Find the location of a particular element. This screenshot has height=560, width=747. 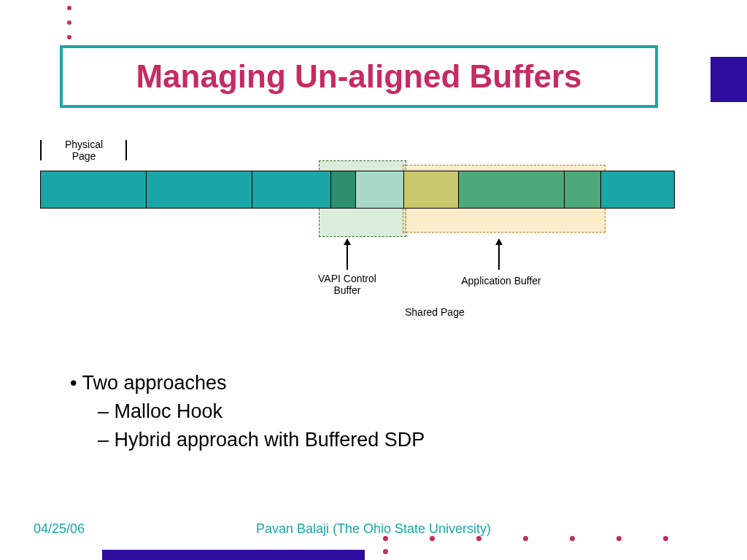

footer-date: 04/25/06 is located at coordinates (59, 529).